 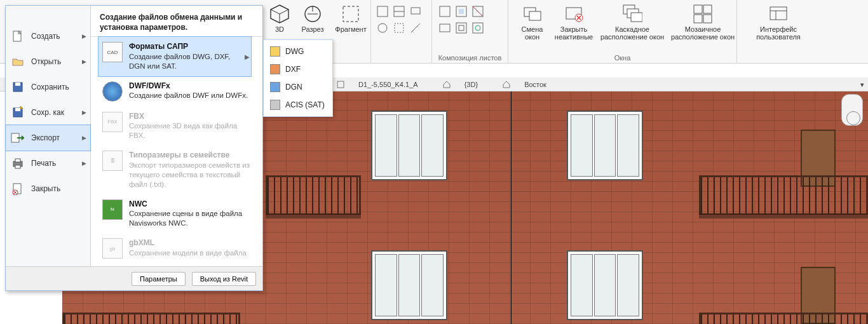 What do you see at coordinates (175, 56) in the screenshot?
I see `export-cad: CAD Форматы САПРСоздание файлов DWG, DXF…` at bounding box center [175, 56].